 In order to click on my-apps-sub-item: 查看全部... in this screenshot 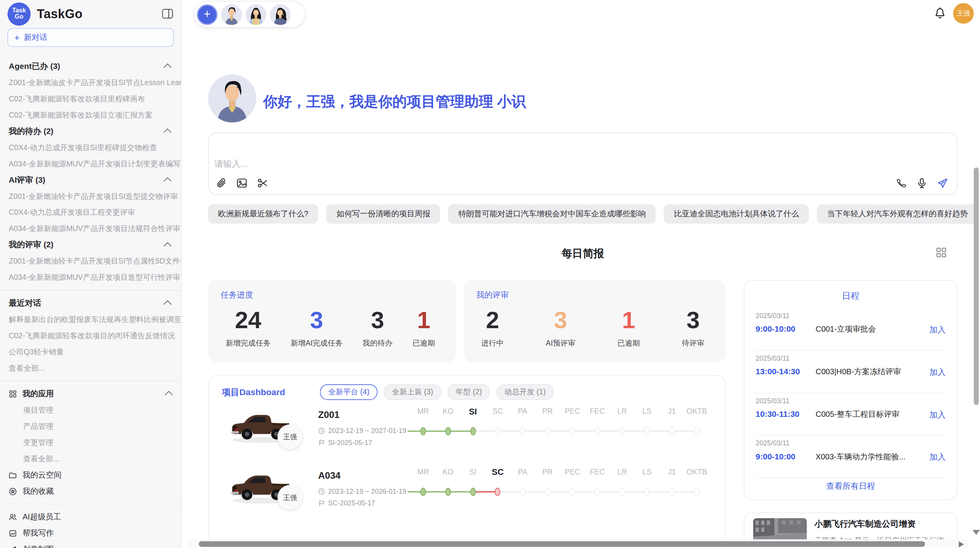, I will do `click(91, 459)`.